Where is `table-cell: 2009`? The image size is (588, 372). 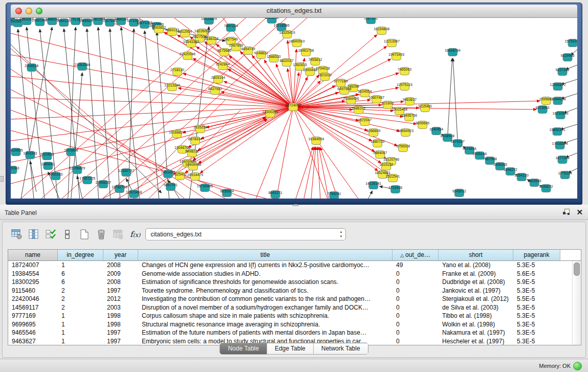
table-cell: 2009 is located at coordinates (121, 274).